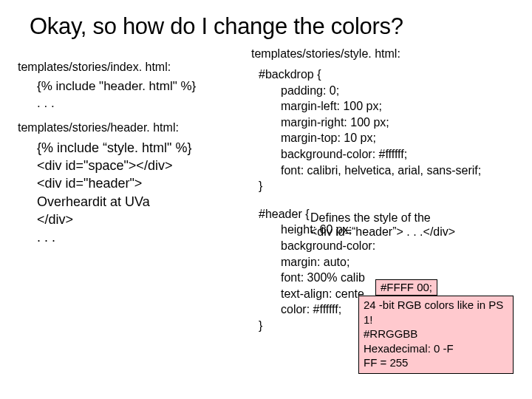 The height and width of the screenshot is (399, 532). I want to click on file-label-index: templates/stories/index. html:, so click(134, 67).